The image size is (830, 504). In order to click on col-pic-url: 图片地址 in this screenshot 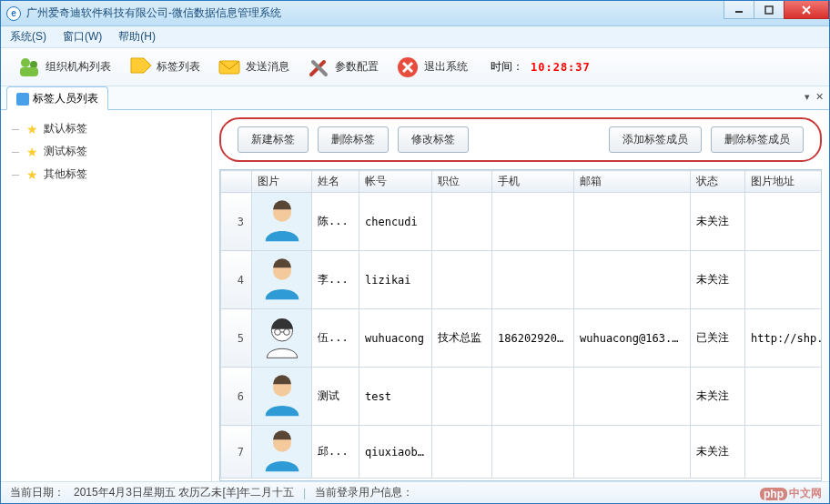, I will do `click(784, 182)`.